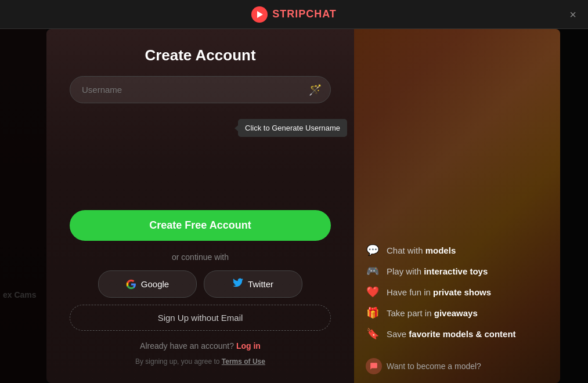 Image resolution: width=588 pixels, height=383 pixels. What do you see at coordinates (238, 284) in the screenshot?
I see `twitter-icon` at bounding box center [238, 284].